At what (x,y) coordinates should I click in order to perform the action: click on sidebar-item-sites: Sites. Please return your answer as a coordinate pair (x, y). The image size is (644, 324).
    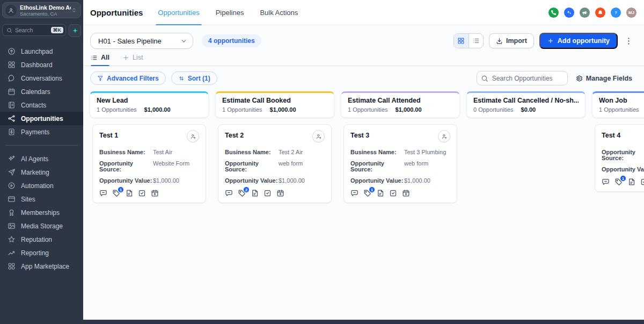
    Looking at the image, I should click on (42, 199).